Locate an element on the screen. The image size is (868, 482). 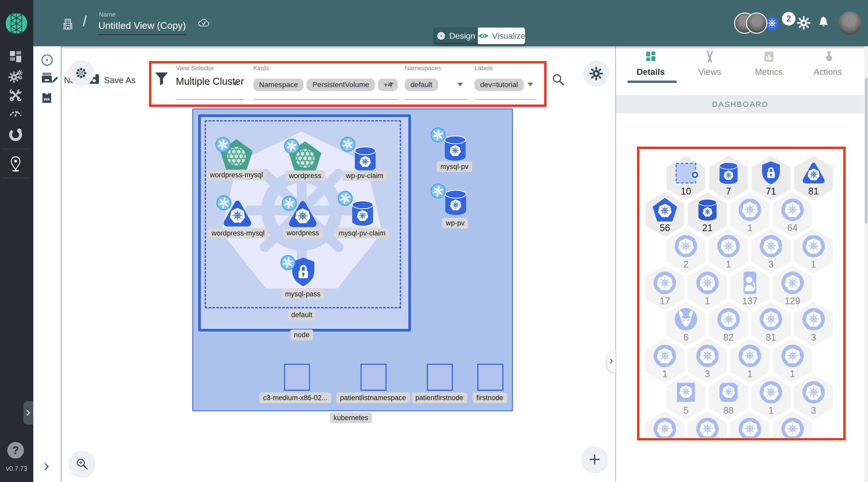
hex-node-pentagon: 56 is located at coordinates (665, 215).